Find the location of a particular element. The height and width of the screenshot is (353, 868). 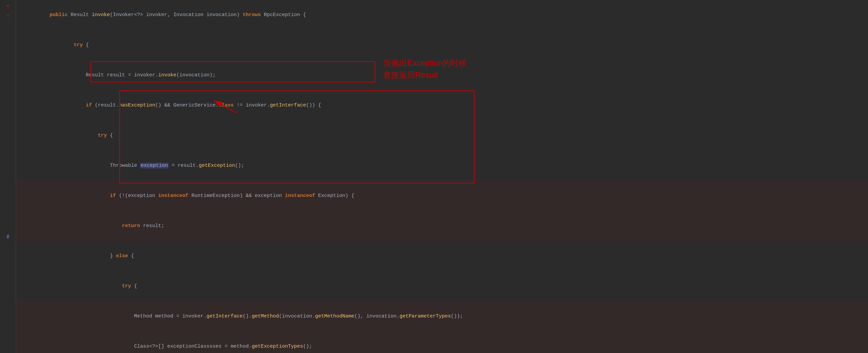

method: getExceptionTypes is located at coordinates (277, 346).